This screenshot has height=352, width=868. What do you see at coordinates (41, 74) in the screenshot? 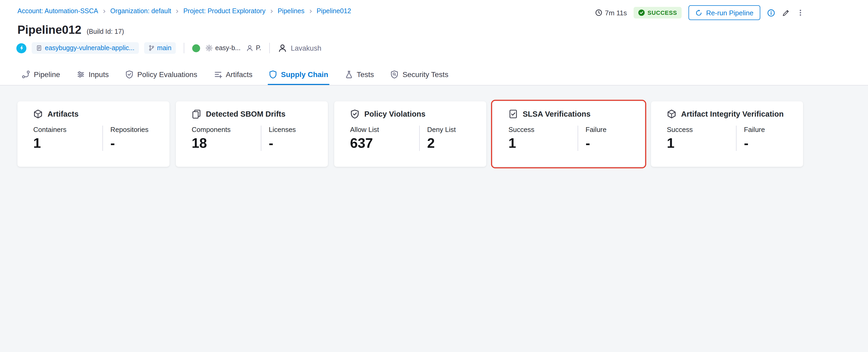
I see `tab-pipeline: Pipeline` at bounding box center [41, 74].